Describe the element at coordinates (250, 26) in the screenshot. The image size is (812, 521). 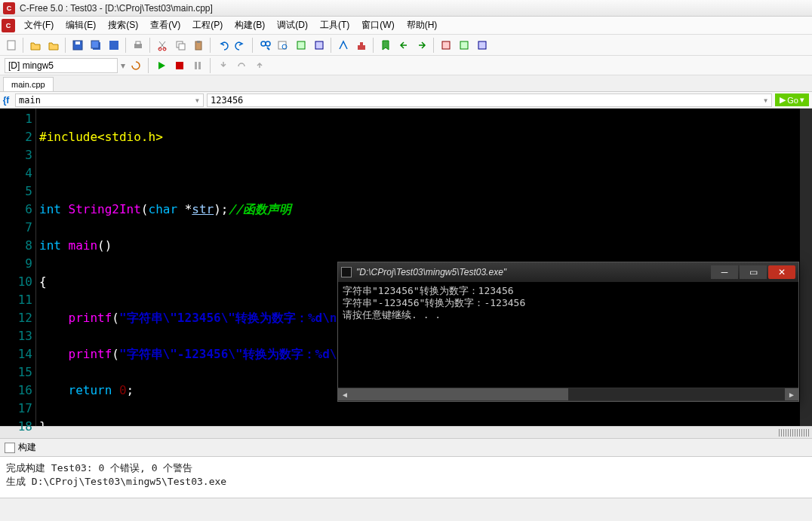
I see `menu-build: 构建(B)` at that location.